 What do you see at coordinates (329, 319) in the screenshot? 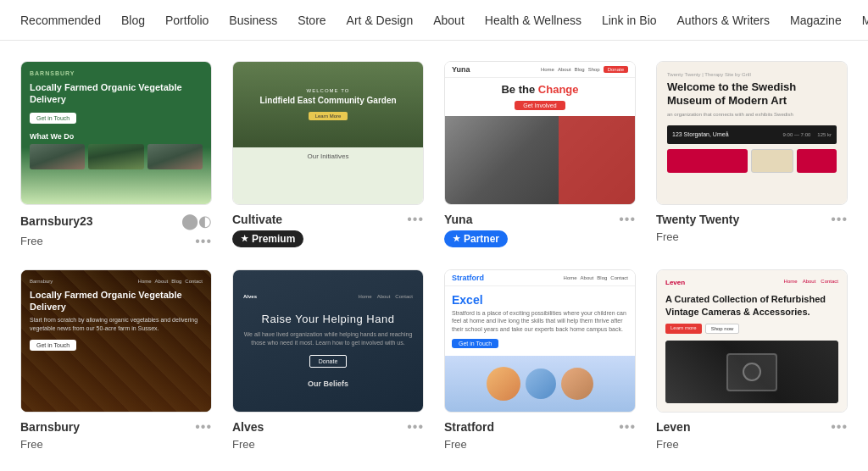
I see `alves-headline: Raise Your Helping Hand` at bounding box center [329, 319].